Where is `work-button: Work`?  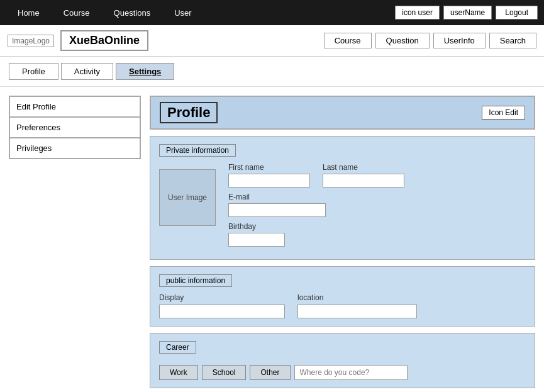
work-button: Work is located at coordinates (179, 372).